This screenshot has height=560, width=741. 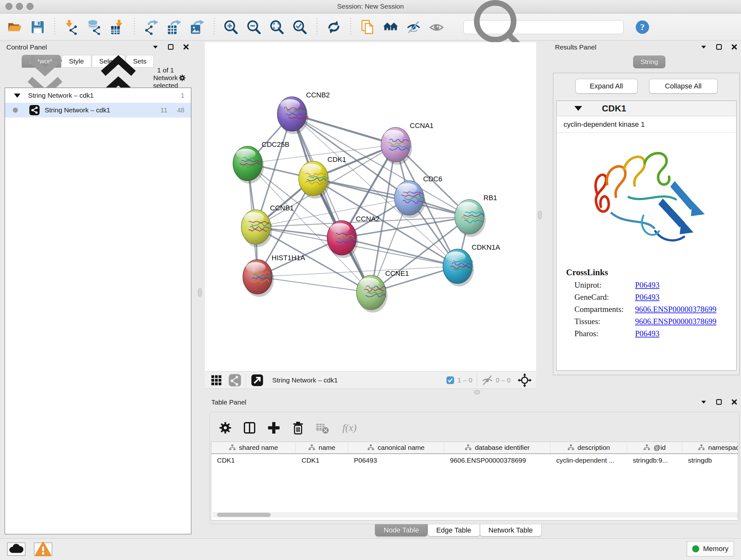 What do you see at coordinates (254, 27) in the screenshot?
I see `zoom-out-button` at bounding box center [254, 27].